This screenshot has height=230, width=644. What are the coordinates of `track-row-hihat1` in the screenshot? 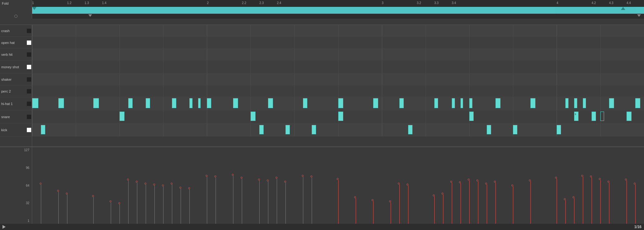 It's located at (338, 104).